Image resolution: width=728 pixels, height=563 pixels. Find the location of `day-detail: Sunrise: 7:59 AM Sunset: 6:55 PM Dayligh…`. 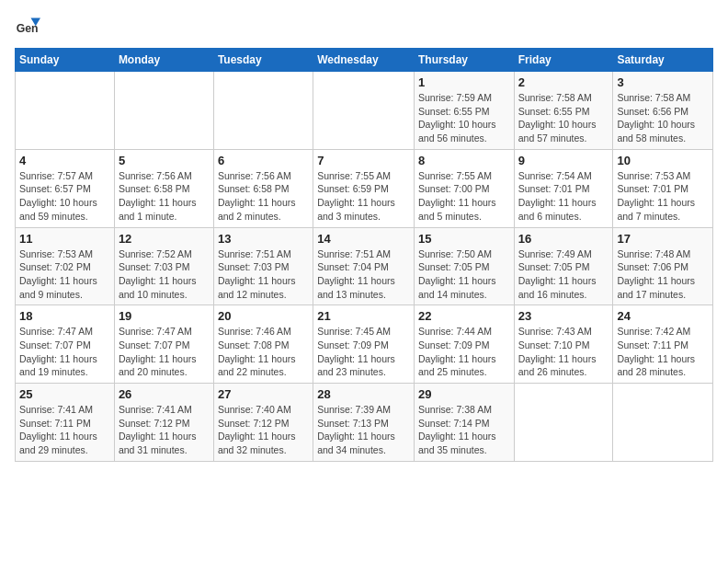

day-detail: Sunrise: 7:59 AM Sunset: 6:55 PM Dayligh… is located at coordinates (464, 118).